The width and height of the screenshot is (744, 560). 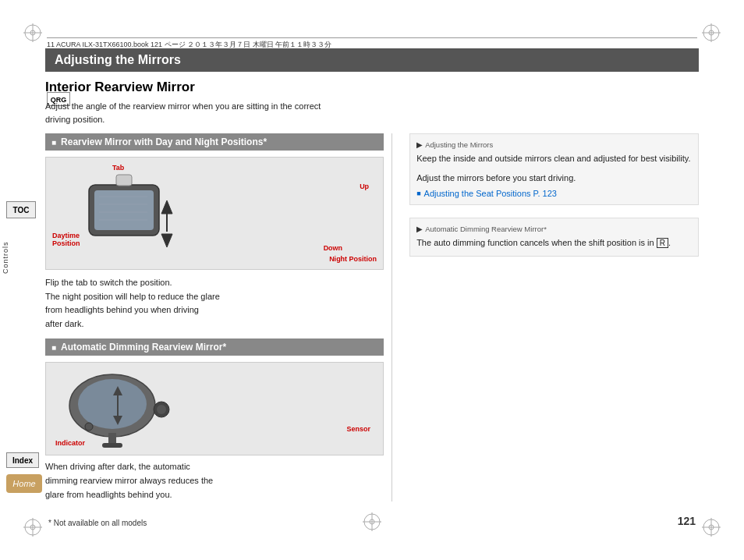 What do you see at coordinates (711, 33) in the screenshot?
I see `reg-mark-tr` at bounding box center [711, 33].